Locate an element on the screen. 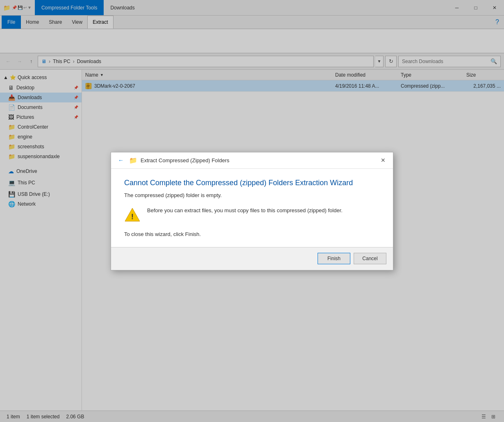 This screenshot has width=504, height=422. dialog-title-text: Extract Compressed (Zipped) Folders is located at coordinates (258, 161).